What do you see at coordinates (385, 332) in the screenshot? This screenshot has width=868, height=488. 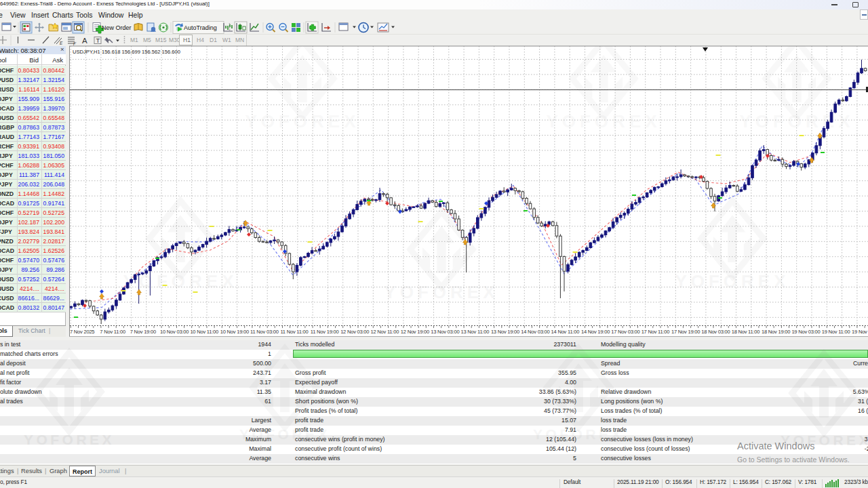 I see `svg-text: 12 Nov 11:00` at bounding box center [385, 332].